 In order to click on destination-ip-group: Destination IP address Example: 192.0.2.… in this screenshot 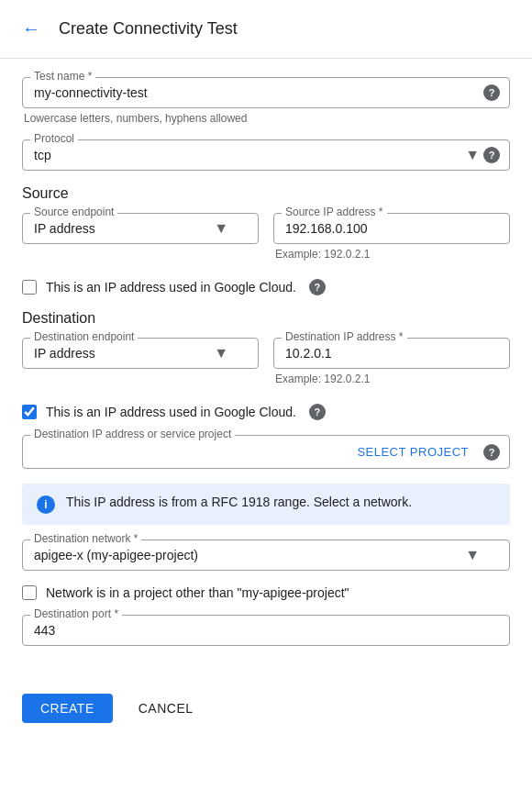, I will do `click(392, 362)`.